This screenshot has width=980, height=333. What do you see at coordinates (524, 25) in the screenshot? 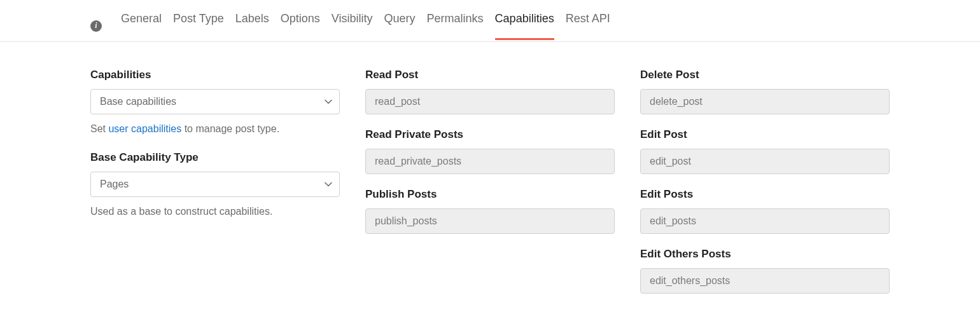
I see `tab-capabilities: Capabilities` at bounding box center [524, 25].